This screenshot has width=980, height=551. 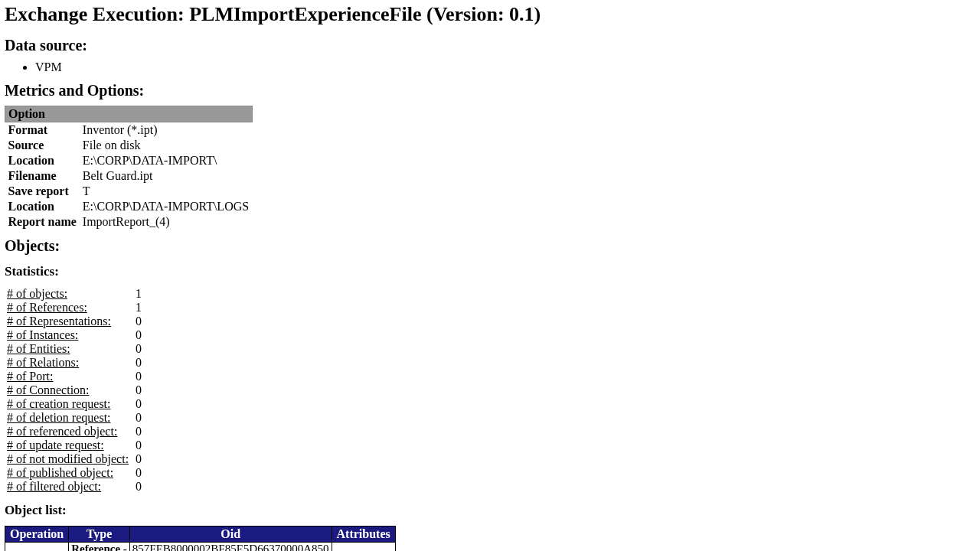 What do you see at coordinates (69, 294) in the screenshot?
I see `stat-label: # of objects:` at bounding box center [69, 294].